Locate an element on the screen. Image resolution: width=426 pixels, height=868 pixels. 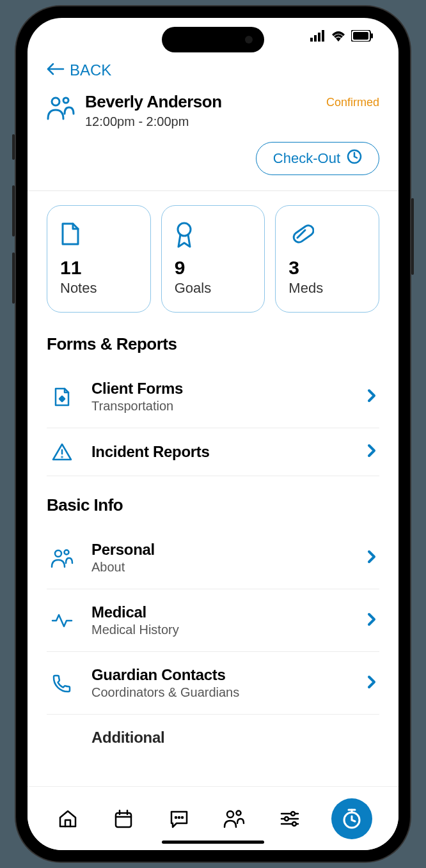
home-indicator is located at coordinates (213, 842).